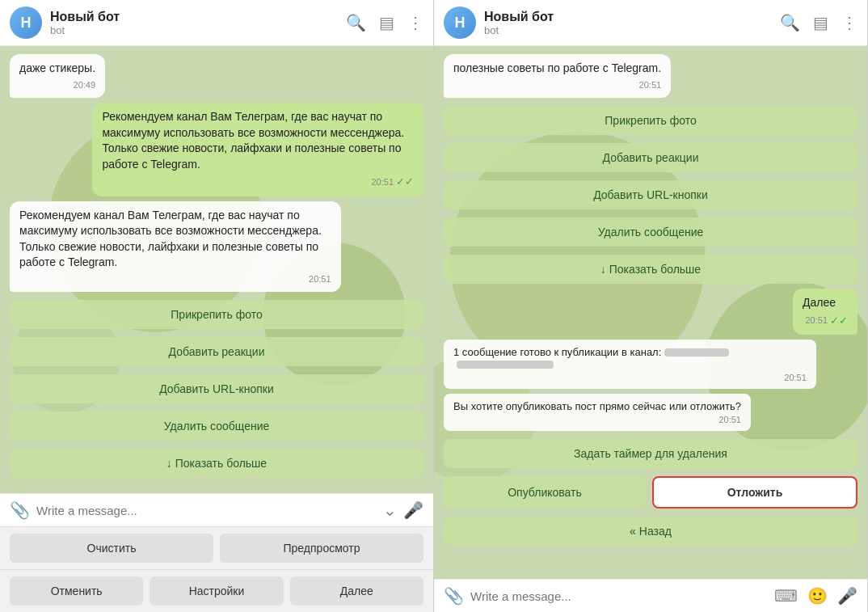 This screenshot has width=868, height=612. Describe the element at coordinates (76, 591) in the screenshot. I see `cancel-button: Отменить` at that location.